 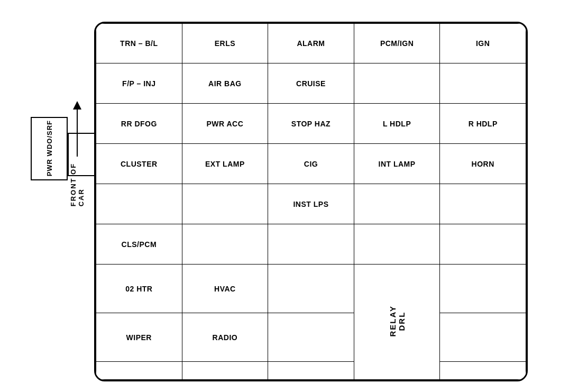 What do you see at coordinates (483, 124) in the screenshot?
I see `cell-r-hdlp: R HDLP` at bounding box center [483, 124].